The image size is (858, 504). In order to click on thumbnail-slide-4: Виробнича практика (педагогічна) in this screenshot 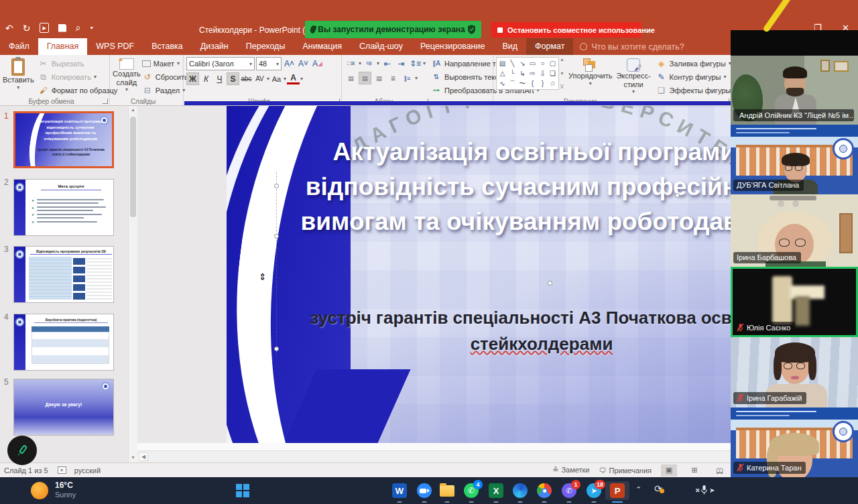, I will do `click(64, 342)`.